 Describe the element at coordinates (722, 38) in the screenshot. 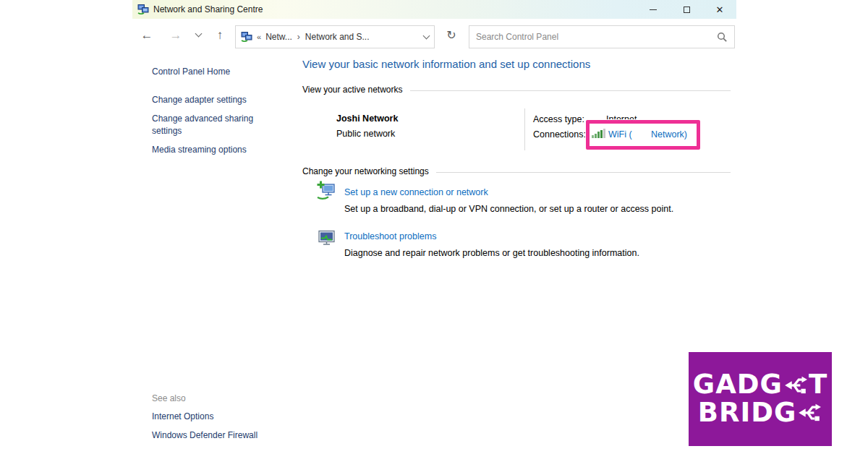

I see `search-icon` at that location.